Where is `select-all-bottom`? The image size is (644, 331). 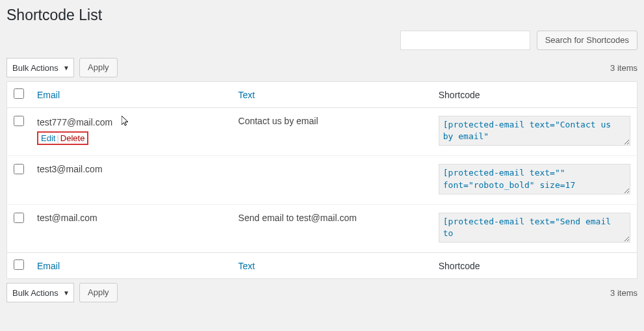 select-all-bottom is located at coordinates (19, 265).